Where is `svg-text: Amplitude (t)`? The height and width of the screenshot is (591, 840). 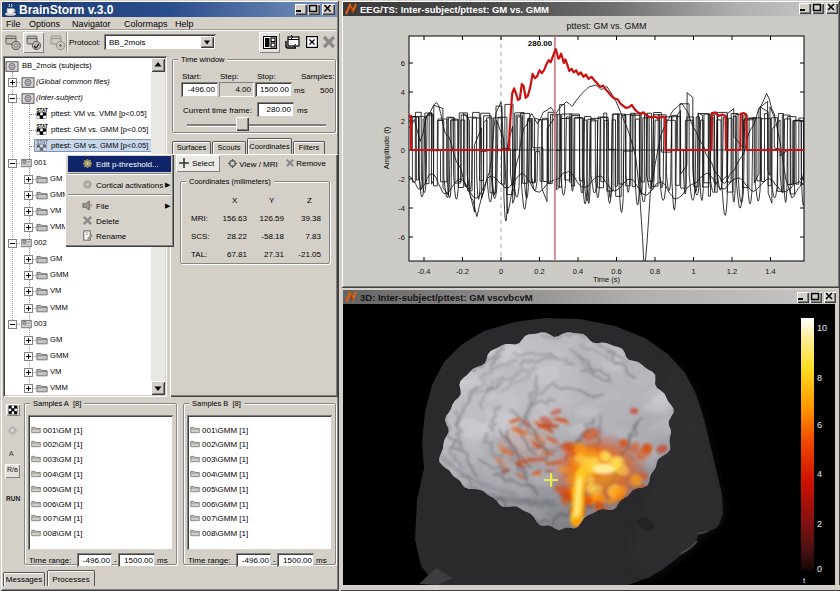 svg-text: Amplitude (t) is located at coordinates (386, 148).